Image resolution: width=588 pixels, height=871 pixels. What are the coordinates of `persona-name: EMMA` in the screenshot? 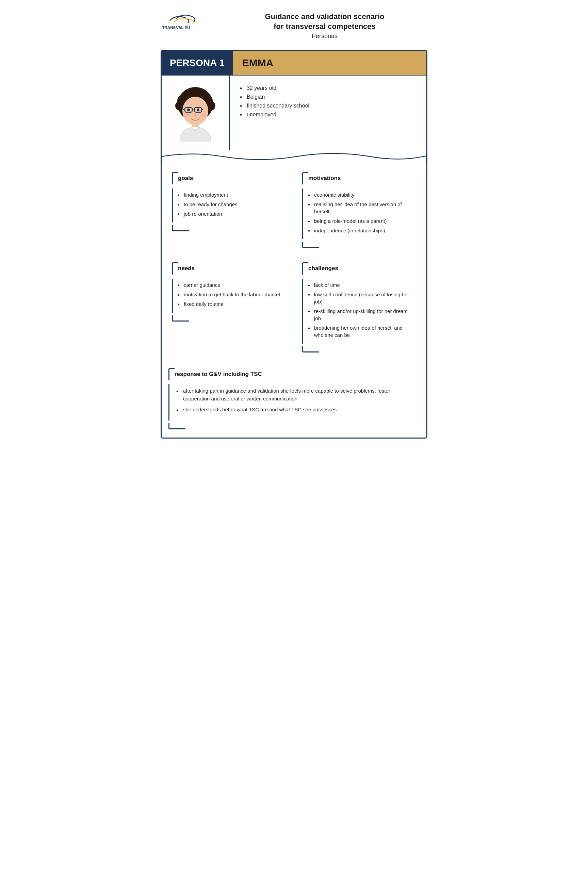 It's located at (330, 63).